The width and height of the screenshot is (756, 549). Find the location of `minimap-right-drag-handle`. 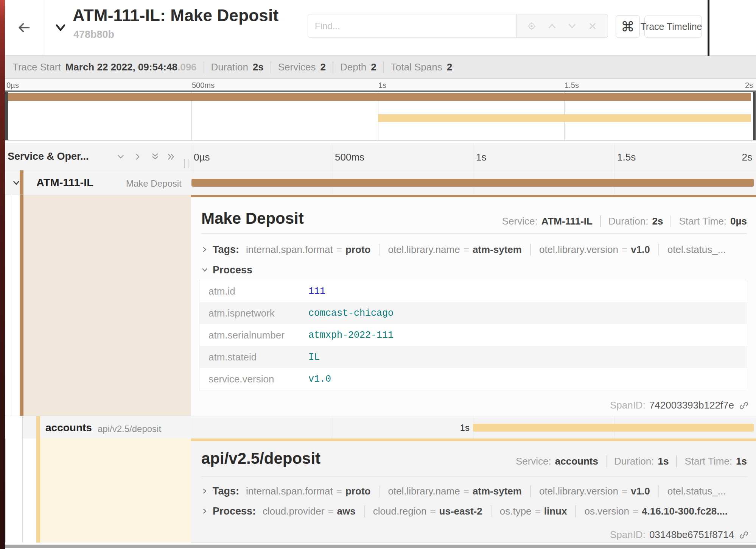

minimap-right-drag-handle is located at coordinates (754, 116).